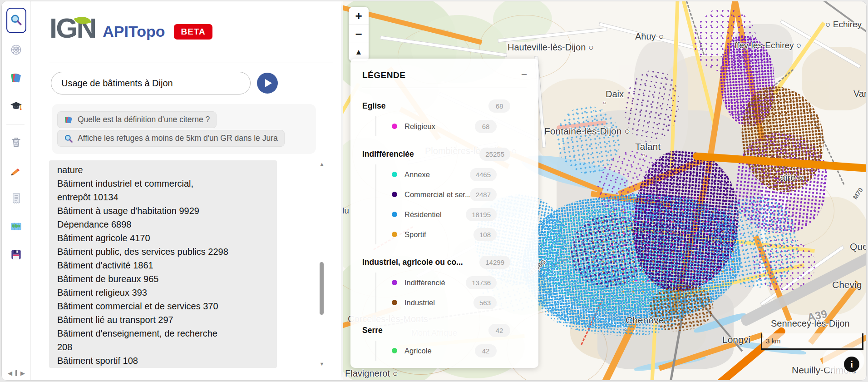  I want to click on receipt-icon, so click(16, 199).